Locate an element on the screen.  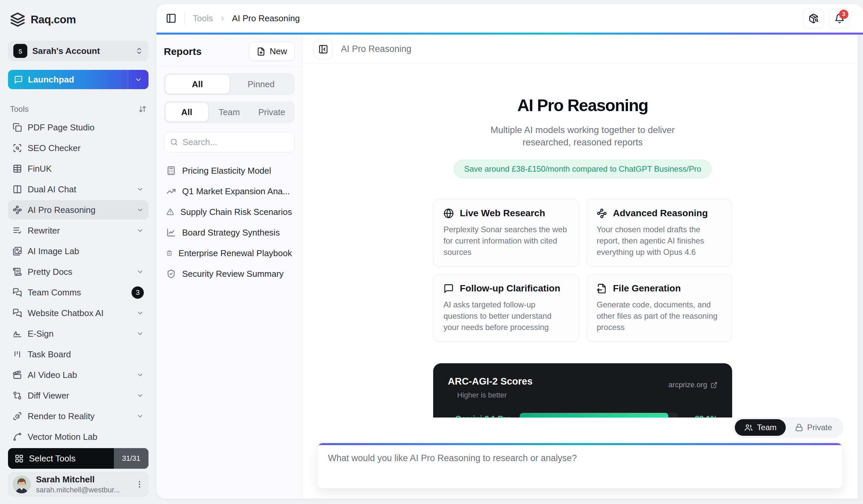
sidebar-item-label: E-Sign is located at coordinates (41, 334).